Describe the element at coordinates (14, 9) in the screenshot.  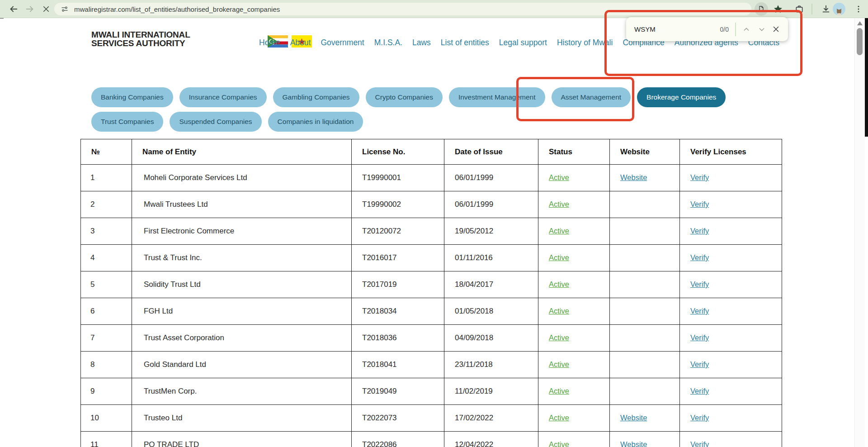
I see `back-button` at that location.